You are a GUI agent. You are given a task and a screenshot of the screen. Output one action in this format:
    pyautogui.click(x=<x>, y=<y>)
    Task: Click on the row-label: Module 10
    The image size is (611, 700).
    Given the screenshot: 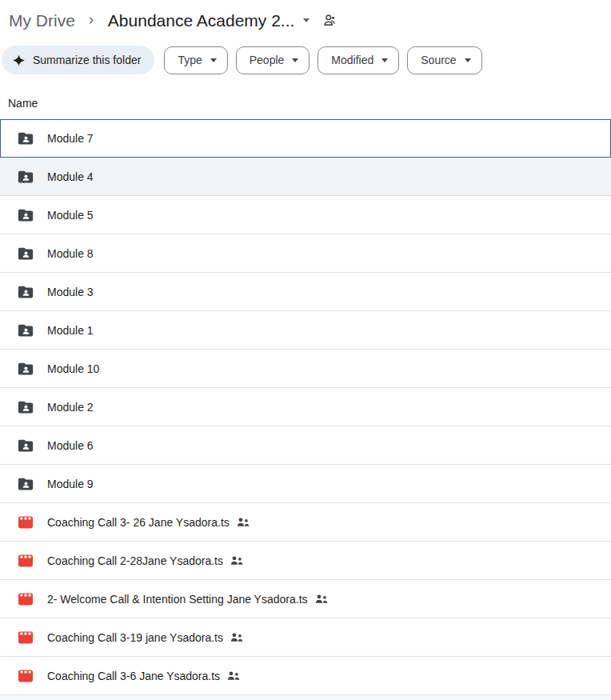 What is the action you would take?
    pyautogui.click(x=74, y=369)
    